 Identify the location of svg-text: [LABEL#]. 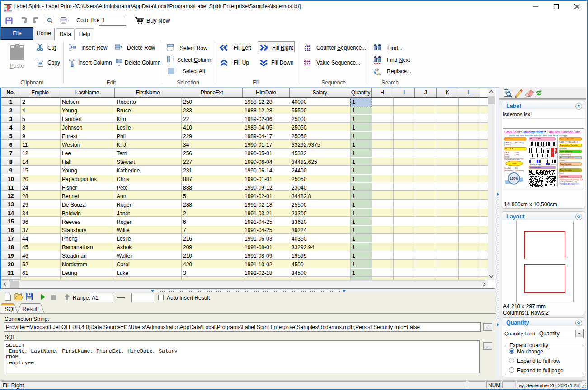
(508, 143).